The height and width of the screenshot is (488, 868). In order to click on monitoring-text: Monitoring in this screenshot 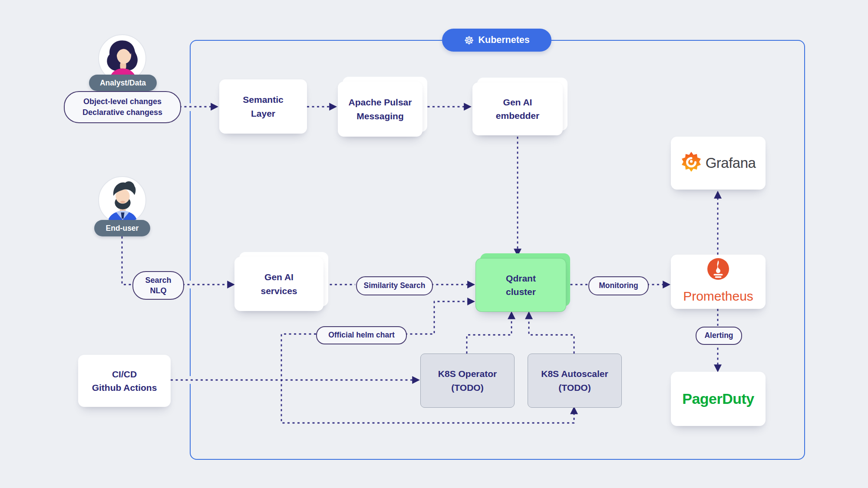, I will do `click(618, 286)`.